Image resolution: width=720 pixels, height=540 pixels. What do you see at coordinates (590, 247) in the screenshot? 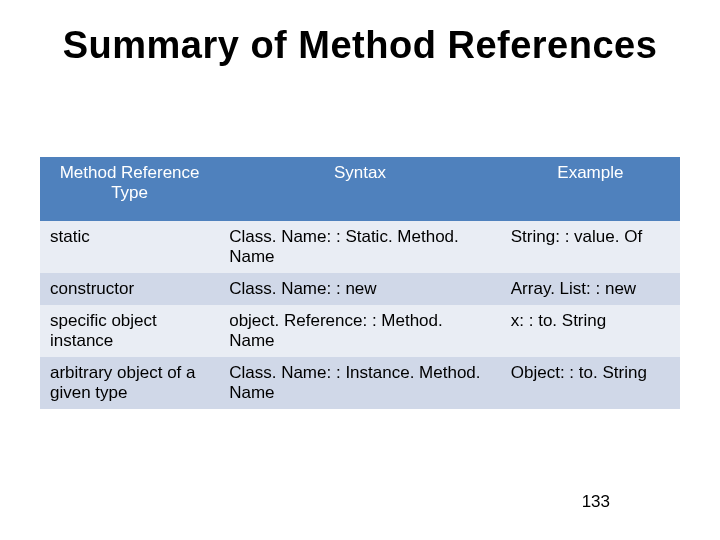
I see `cell-example: String: : value. Of` at bounding box center [590, 247].